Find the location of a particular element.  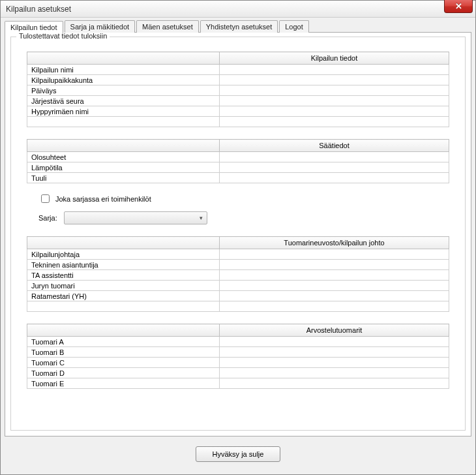

window-title: Kilpailun asetukset is located at coordinates (38, 9).